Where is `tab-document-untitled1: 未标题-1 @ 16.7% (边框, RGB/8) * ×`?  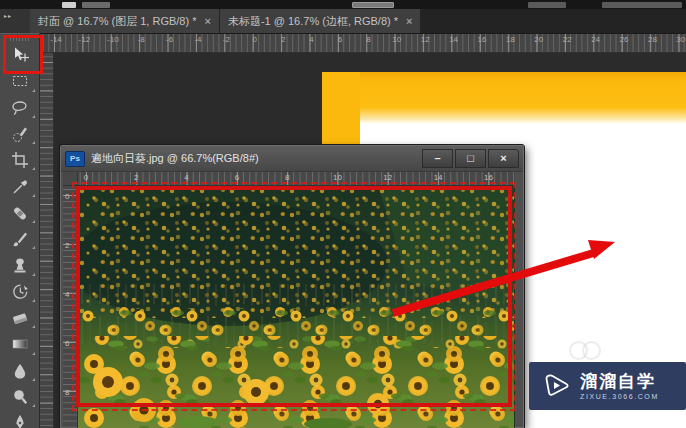
tab-document-untitled1: 未标题-1 @ 16.7% (边框, RGB/8) * × is located at coordinates (321, 21).